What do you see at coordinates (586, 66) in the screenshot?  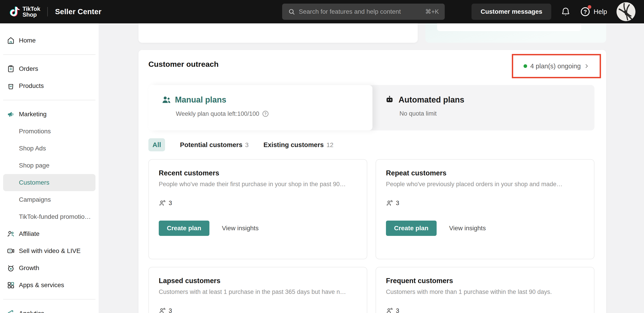 I see `chevron-right-icon` at bounding box center [586, 66].